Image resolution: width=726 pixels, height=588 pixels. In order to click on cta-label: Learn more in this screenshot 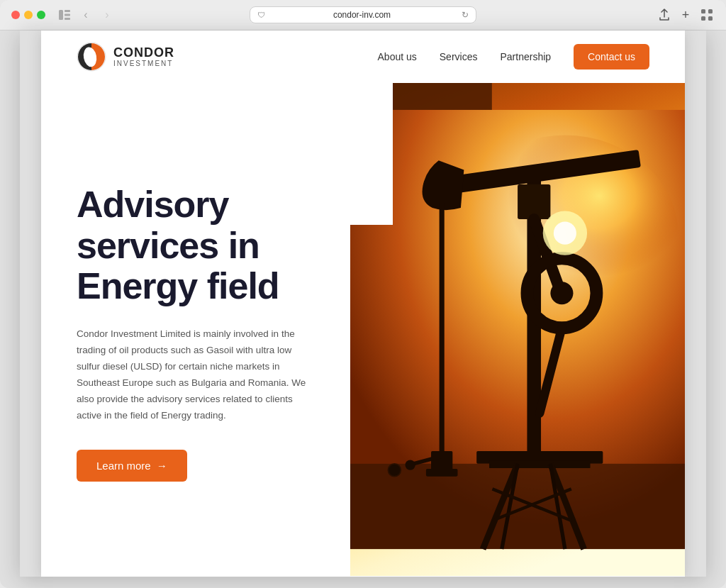, I will do `click(123, 465)`.